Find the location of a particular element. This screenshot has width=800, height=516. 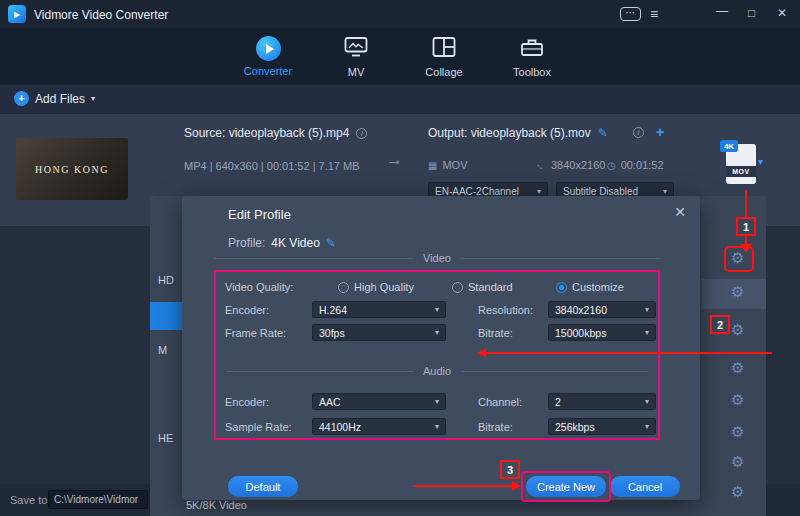

info-icon: i is located at coordinates (362, 134).